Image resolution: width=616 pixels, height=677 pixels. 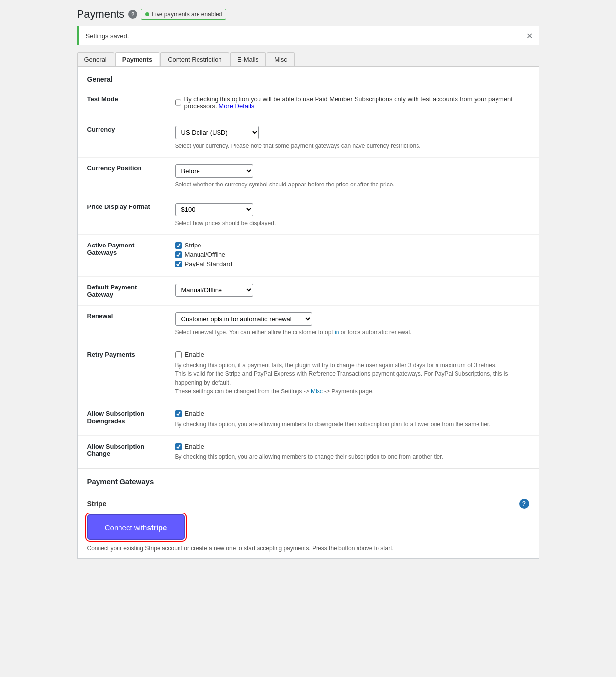 What do you see at coordinates (352, 446) in the screenshot?
I see `subscription-change-checkbox-label: Enable` at bounding box center [352, 446].